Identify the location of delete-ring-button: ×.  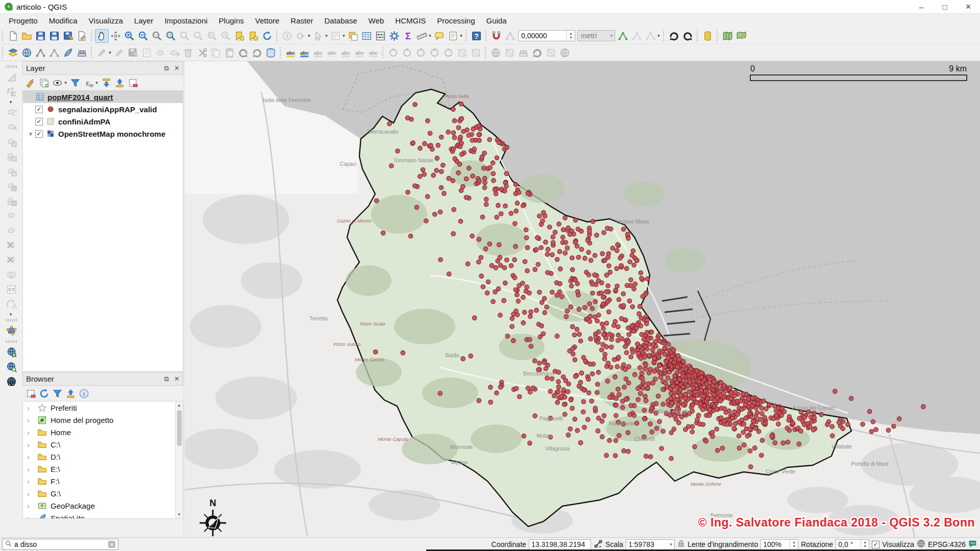
(11, 186).